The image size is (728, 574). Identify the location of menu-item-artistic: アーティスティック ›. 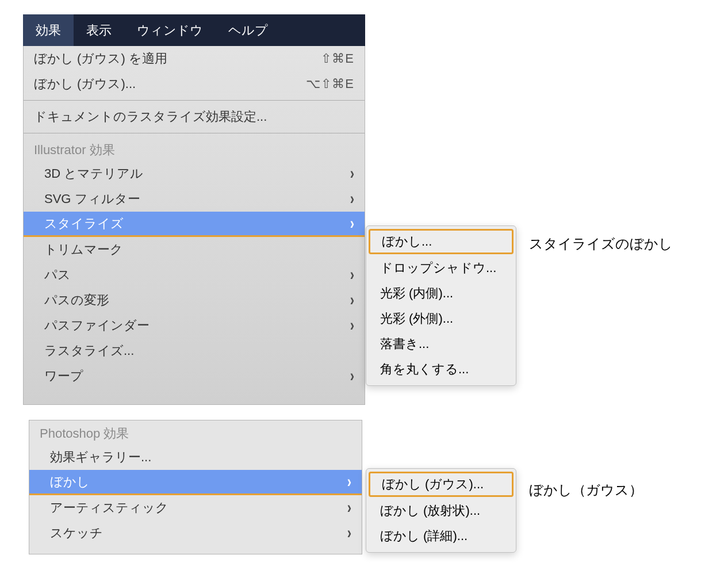
(196, 508).